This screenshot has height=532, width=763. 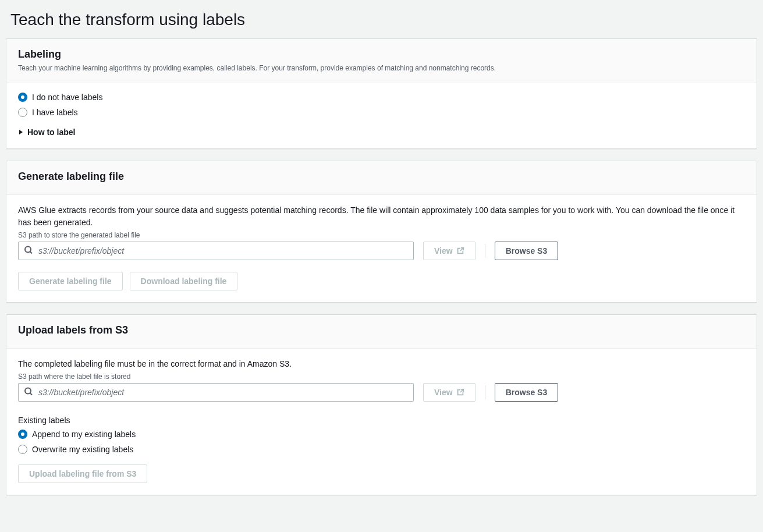 What do you see at coordinates (216, 251) in the screenshot?
I see `generate-s3-input-wrap` at bounding box center [216, 251].